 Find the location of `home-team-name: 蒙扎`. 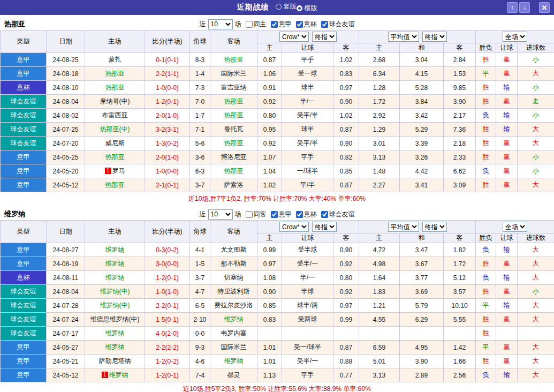

home-team-name: 蒙扎 is located at coordinates (115, 59).